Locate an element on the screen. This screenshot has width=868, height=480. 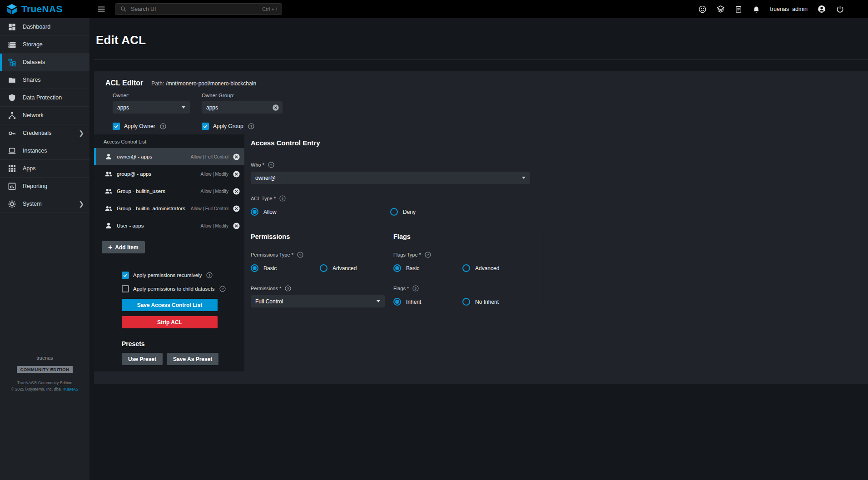
search-shortcut-hint: Ctrl + / is located at coordinates (270, 9).